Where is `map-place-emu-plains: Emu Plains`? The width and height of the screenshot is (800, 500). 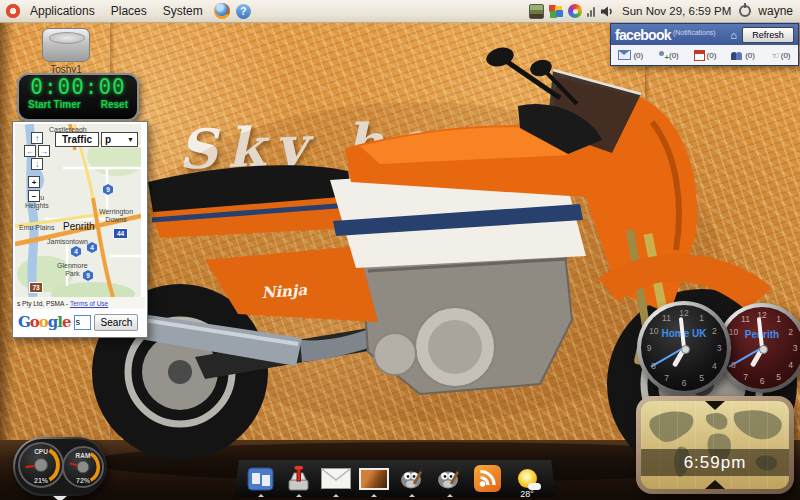 map-place-emu-plains: Emu Plains is located at coordinates (36, 228).